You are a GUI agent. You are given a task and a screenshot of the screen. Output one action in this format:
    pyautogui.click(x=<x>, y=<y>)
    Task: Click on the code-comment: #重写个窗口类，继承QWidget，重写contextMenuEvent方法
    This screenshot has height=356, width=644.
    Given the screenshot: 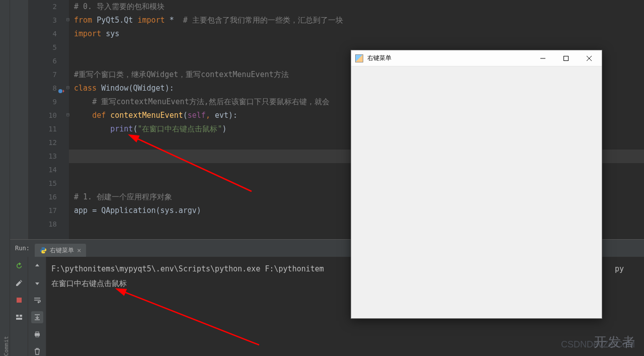 What is the action you would take?
    pyautogui.click(x=181, y=75)
    